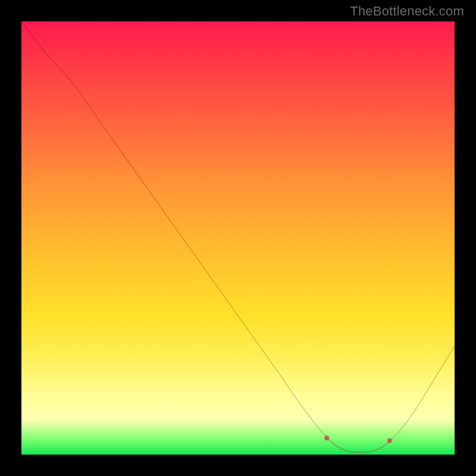  I want to click on sweet-spot-end-right, so click(390, 441).